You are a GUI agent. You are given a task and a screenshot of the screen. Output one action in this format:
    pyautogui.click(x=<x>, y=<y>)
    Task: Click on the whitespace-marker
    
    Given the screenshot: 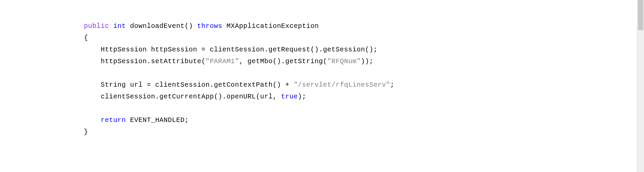 What is the action you would take?
    pyautogui.click(x=92, y=73)
    